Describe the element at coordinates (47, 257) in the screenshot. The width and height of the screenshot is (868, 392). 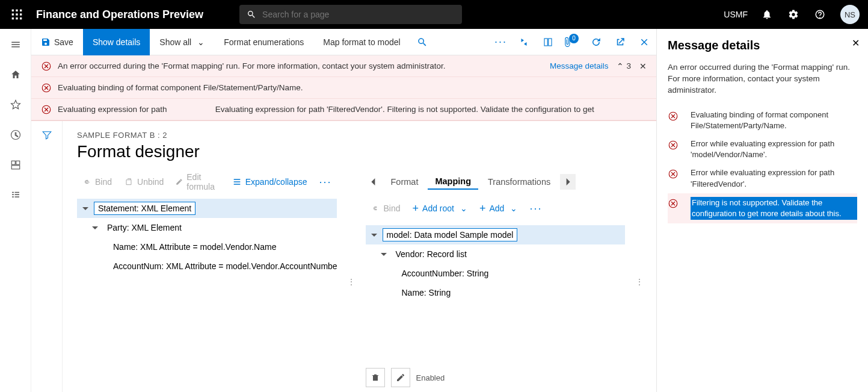
I see `filter-column` at that location.